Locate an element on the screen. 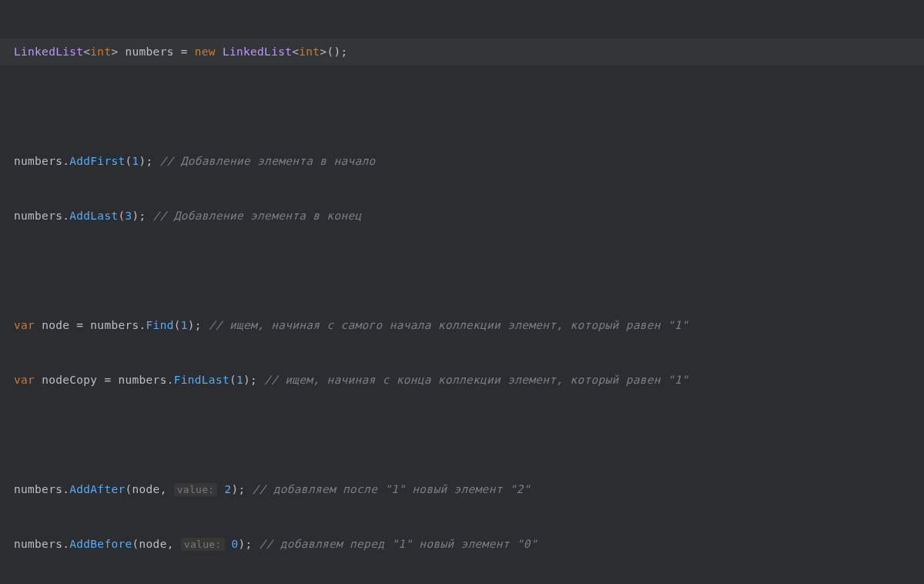 The image size is (924, 584). comment: // Добавление элемента в конец is located at coordinates (257, 216).